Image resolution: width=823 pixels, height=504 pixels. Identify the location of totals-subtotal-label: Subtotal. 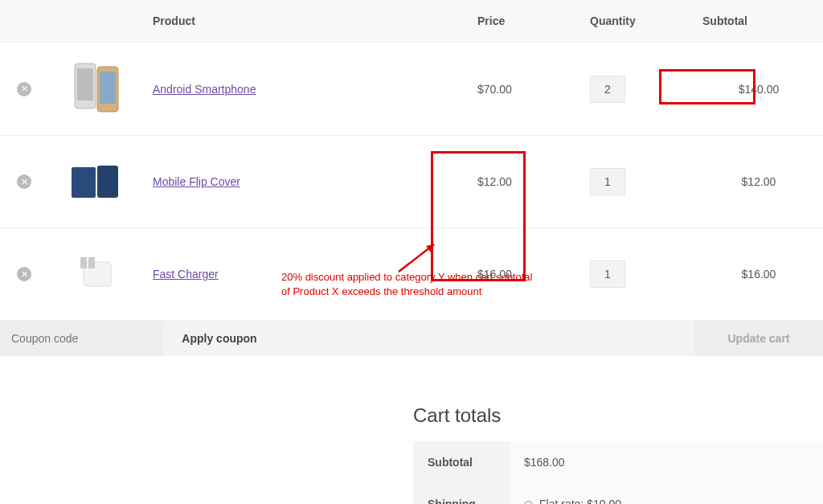
(461, 462).